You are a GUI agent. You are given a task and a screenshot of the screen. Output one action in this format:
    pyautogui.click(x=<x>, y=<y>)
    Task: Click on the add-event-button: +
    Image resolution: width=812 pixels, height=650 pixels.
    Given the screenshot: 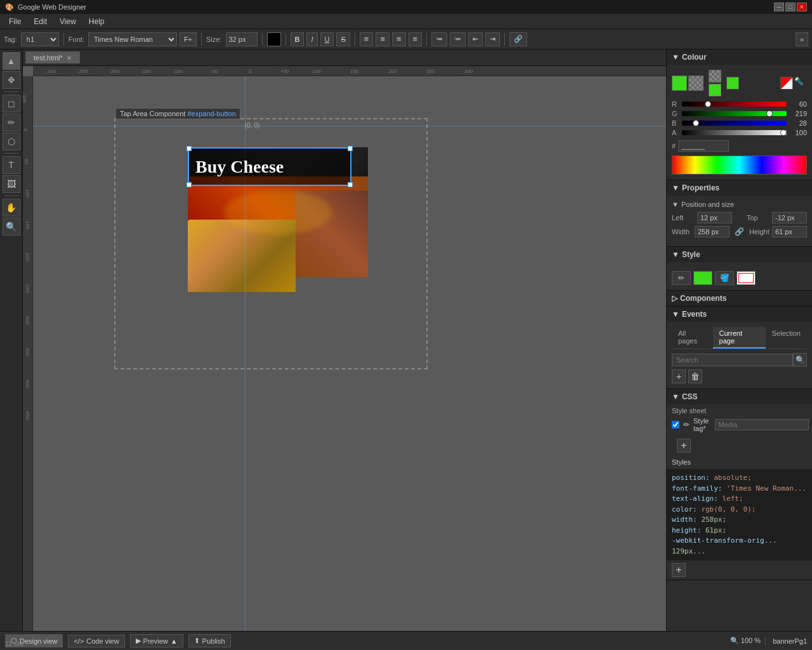 What is the action you would take?
    pyautogui.click(x=679, y=376)
    